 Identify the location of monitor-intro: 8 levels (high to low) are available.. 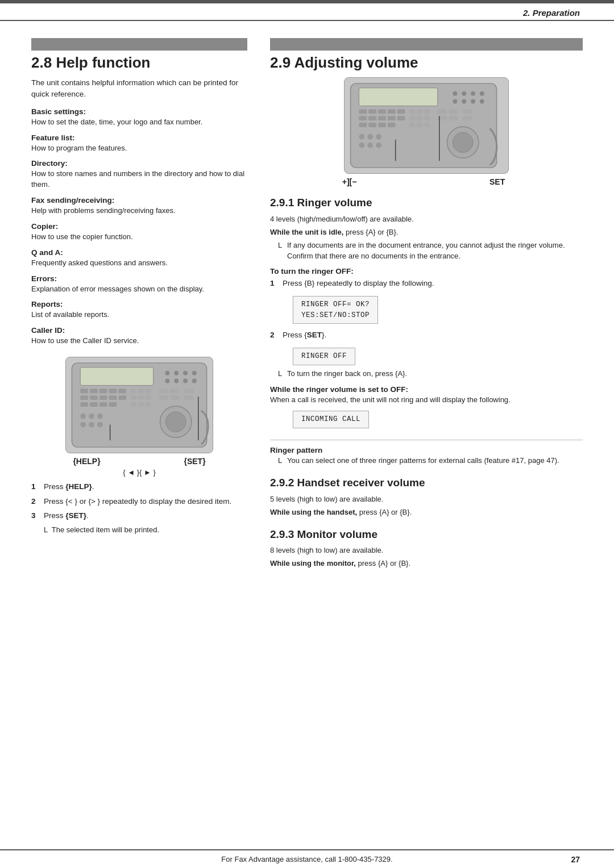
(426, 551).